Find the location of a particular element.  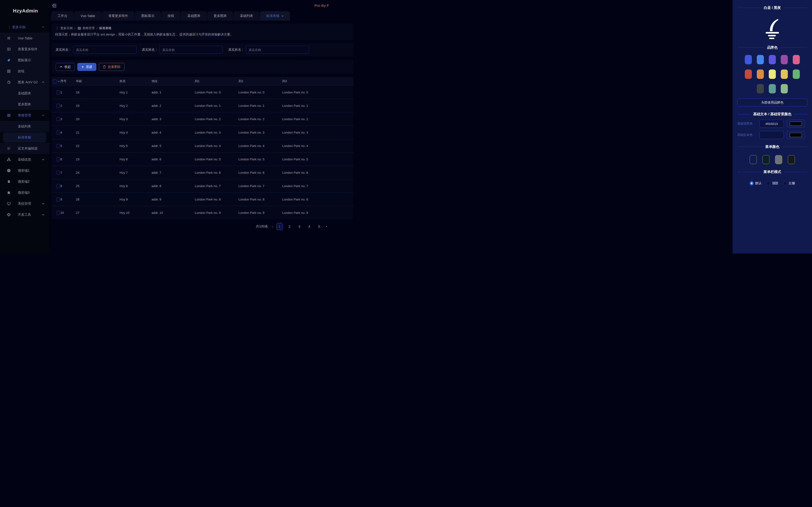

breadcrumb-item: 更多示例 is located at coordinates (64, 28).